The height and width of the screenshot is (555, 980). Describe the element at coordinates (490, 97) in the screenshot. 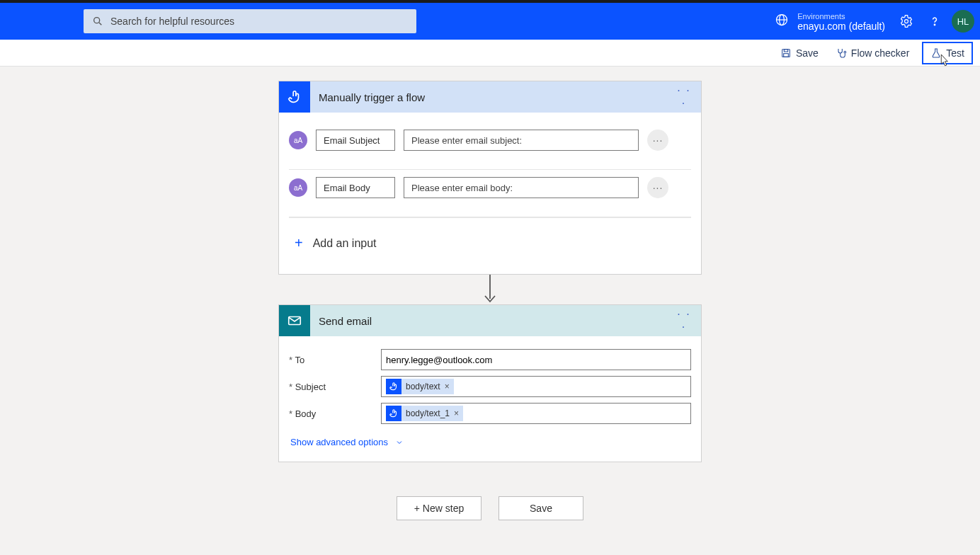

I see `trigger-card-header: Manually trigger a flow · · ·` at that location.